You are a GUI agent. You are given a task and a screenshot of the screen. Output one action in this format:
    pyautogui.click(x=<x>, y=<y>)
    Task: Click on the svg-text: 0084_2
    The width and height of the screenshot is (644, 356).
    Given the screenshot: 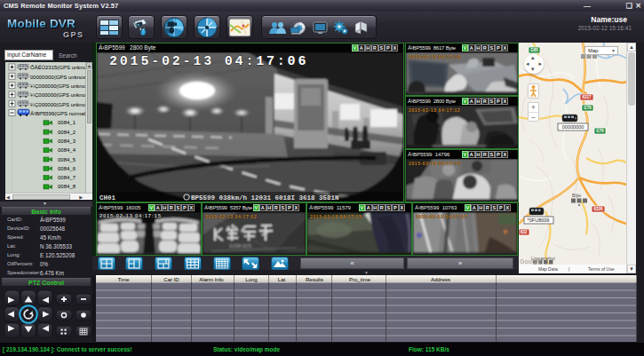 What is the action you would take?
    pyautogui.click(x=68, y=132)
    